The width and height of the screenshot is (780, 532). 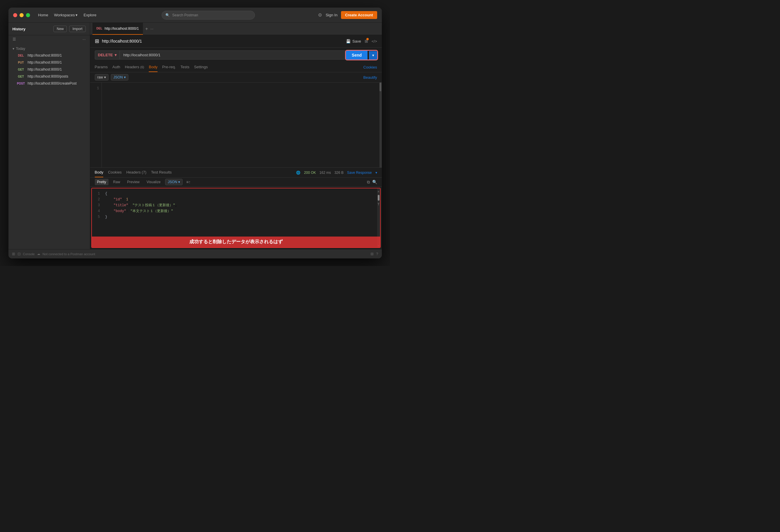 I want to click on tabs-bar: DEL http://localhost:8000/1 + ···, so click(x=236, y=29).